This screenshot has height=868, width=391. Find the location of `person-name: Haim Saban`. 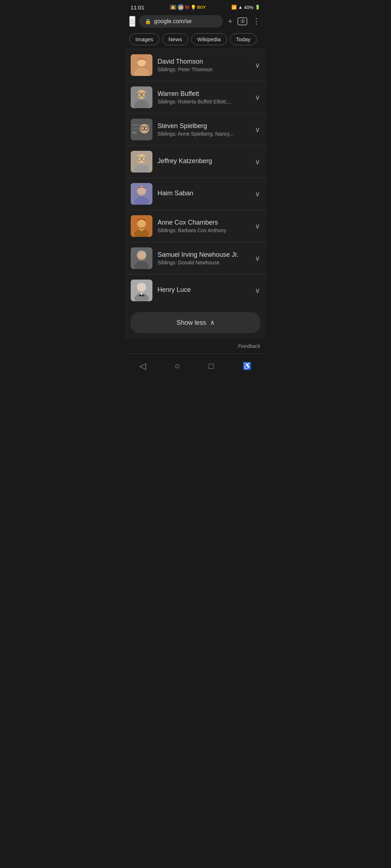

person-name: Haim Saban is located at coordinates (203, 193).